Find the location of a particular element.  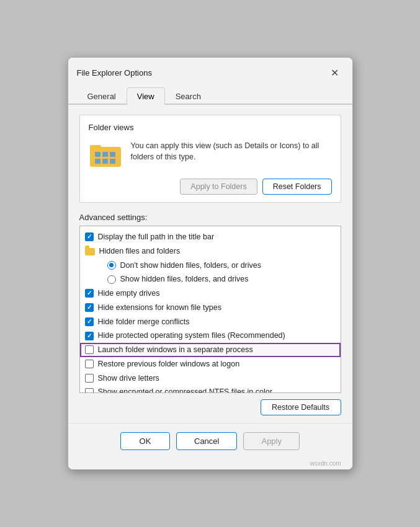

window-title: File Explorer Options is located at coordinates (114, 73).